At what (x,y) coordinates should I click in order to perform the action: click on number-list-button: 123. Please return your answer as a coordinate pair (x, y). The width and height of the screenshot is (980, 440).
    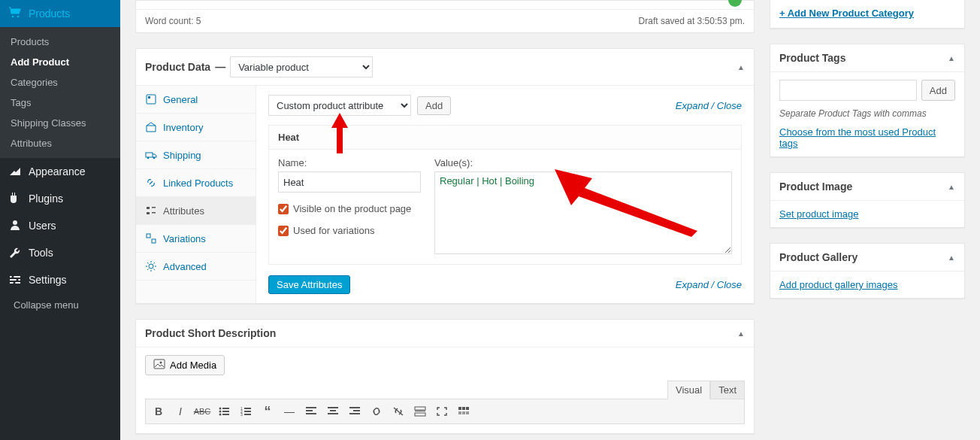
    Looking at the image, I should click on (246, 411).